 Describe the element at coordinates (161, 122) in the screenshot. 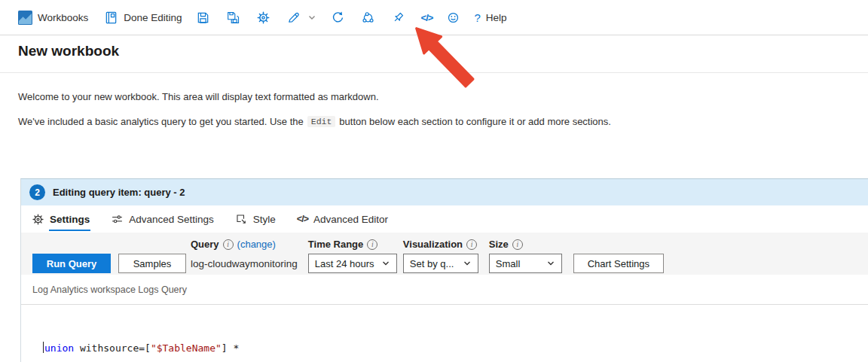

I see `instructions-text-before: We've included a basic analytics query t…` at that location.